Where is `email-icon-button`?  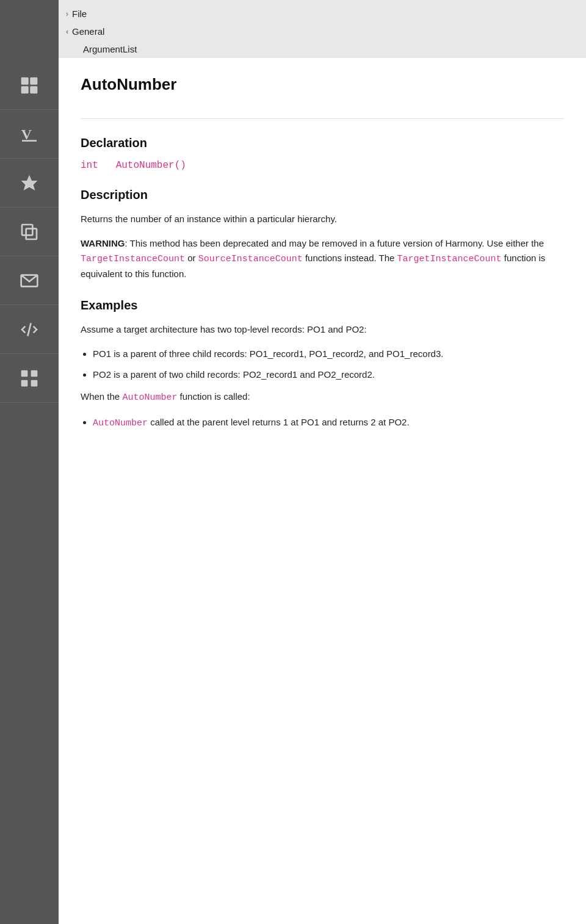 email-icon-button is located at coordinates (29, 281).